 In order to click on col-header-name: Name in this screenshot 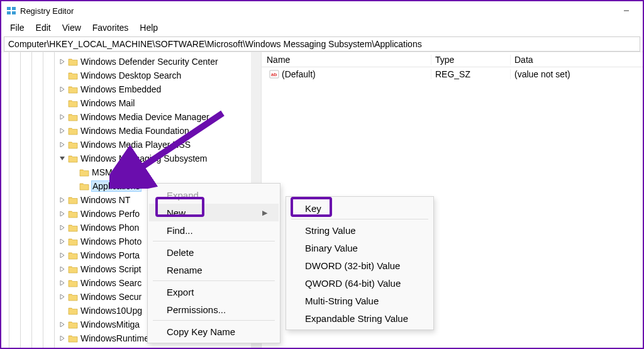, I will do `click(347, 60)`.